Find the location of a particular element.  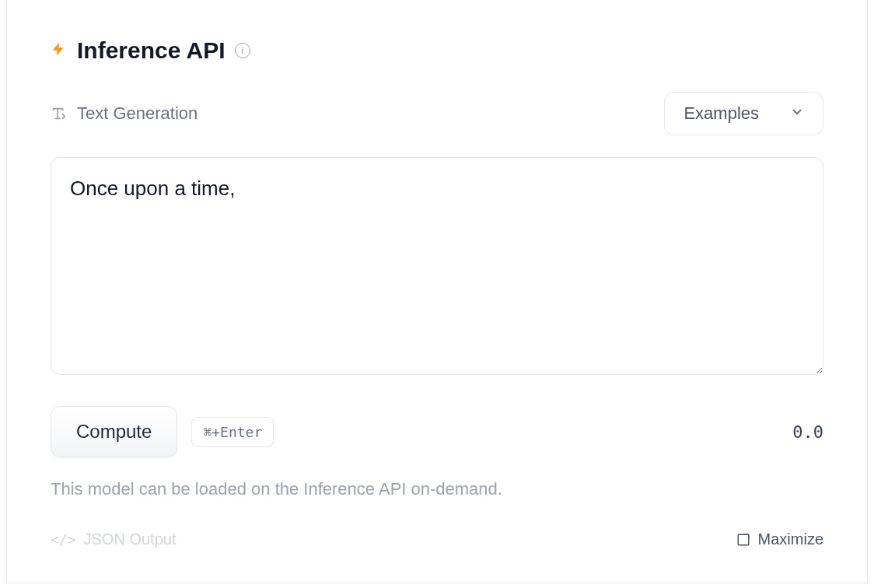

action-left: Compute ⌘+Enter is located at coordinates (162, 432).